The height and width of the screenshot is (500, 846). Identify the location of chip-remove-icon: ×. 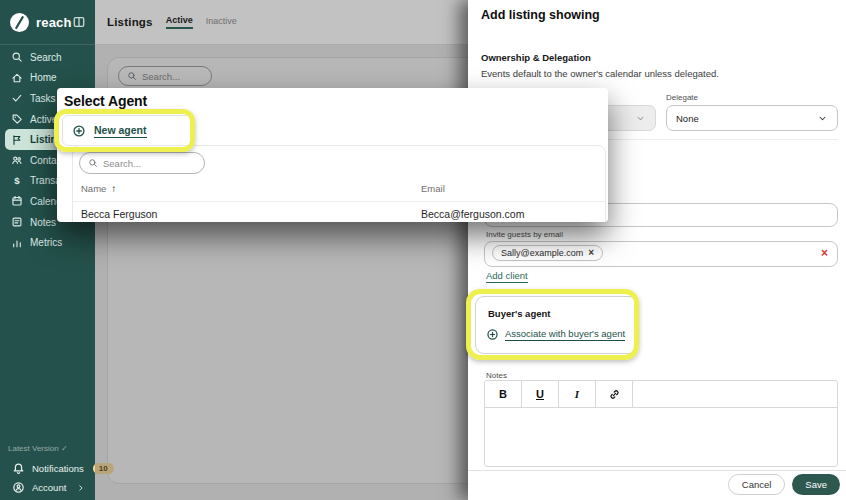
(591, 253).